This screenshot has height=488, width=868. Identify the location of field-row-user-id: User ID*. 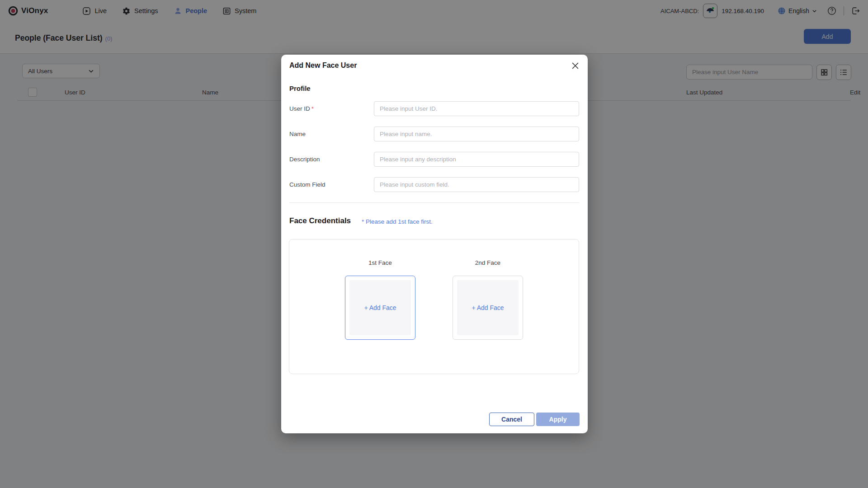
(434, 108).